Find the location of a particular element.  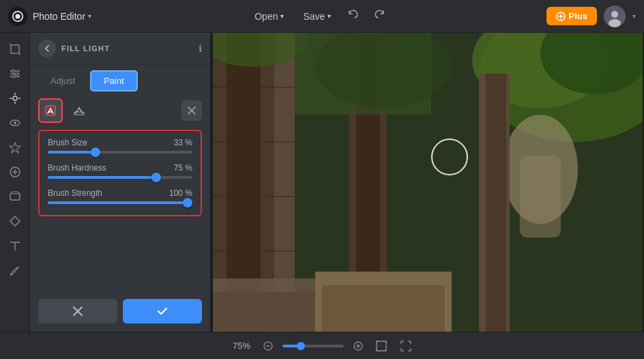

fullscreen-button is located at coordinates (406, 346).